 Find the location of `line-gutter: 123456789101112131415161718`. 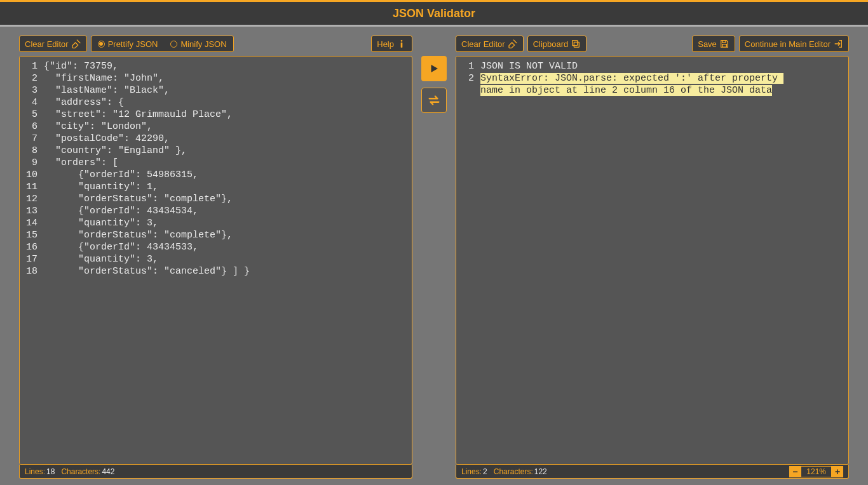

line-gutter: 123456789101112131415161718 is located at coordinates (31, 260).